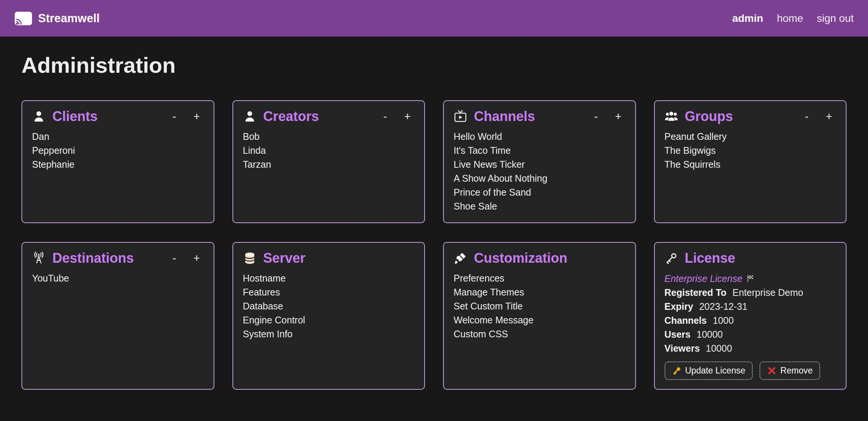  Describe the element at coordinates (750, 320) in the screenshot. I see `license-channels: Channels1000` at that location.